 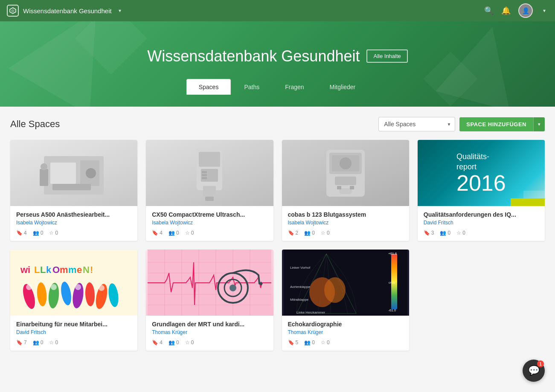 I want to click on tab-mitglieder: Mitglieder, so click(x=343, y=87).